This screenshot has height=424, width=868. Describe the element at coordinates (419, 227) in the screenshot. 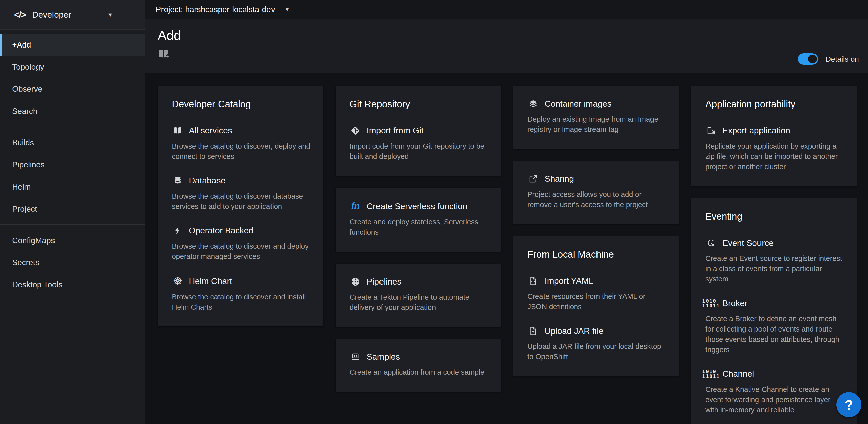

I see `add-item-description: Create and deploy stateless, Serverless …` at that location.